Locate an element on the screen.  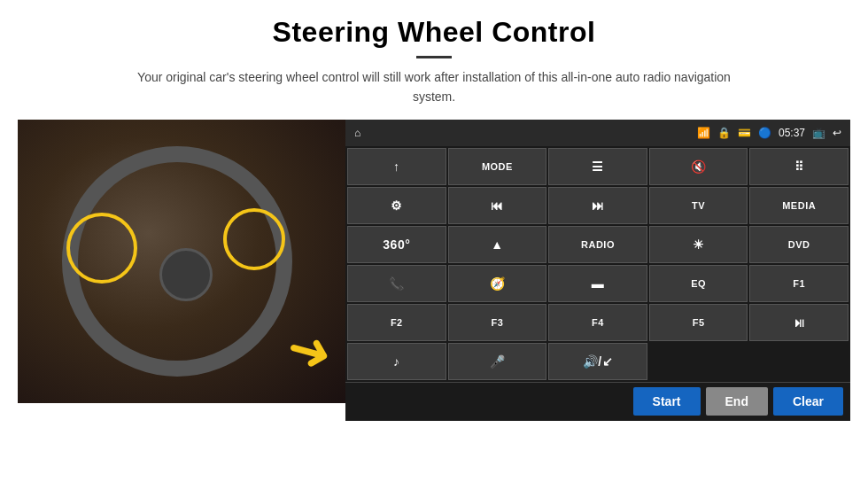
back-icon: ↩ is located at coordinates (837, 133).